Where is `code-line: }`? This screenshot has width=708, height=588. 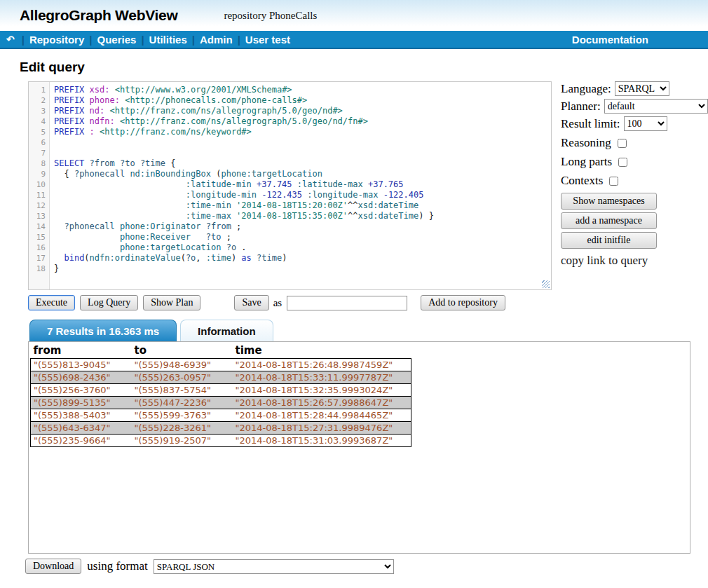 code-line: } is located at coordinates (303, 269).